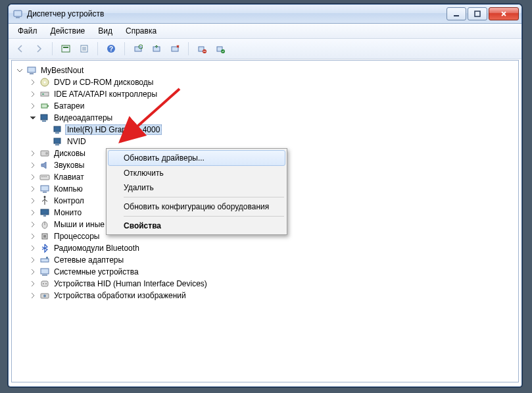 This screenshot has height=393, width=532. I want to click on update-driver-button, so click(157, 49).